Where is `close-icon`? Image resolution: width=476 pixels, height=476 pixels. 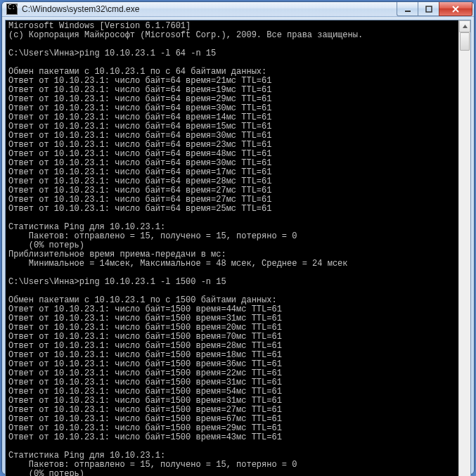
close-icon is located at coordinates (456, 9).